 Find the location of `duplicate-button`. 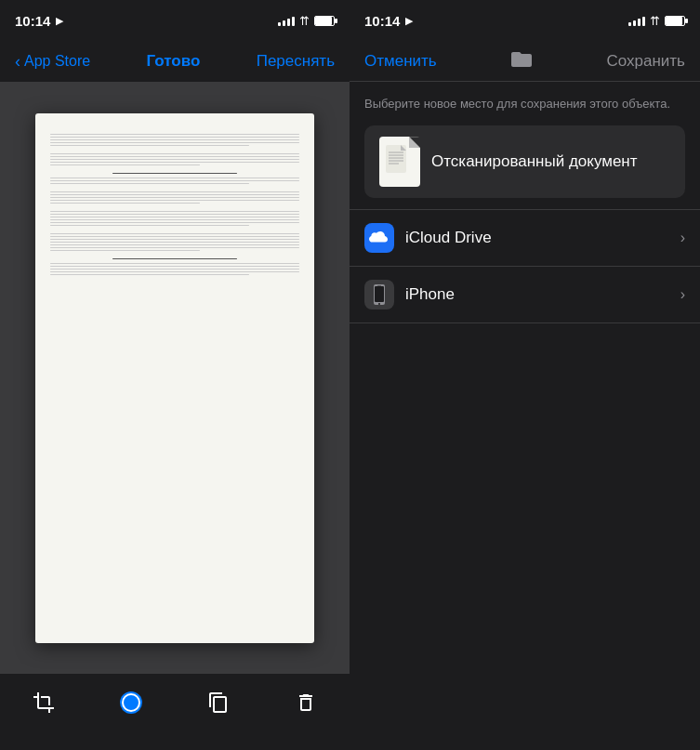

duplicate-button is located at coordinates (218, 703).